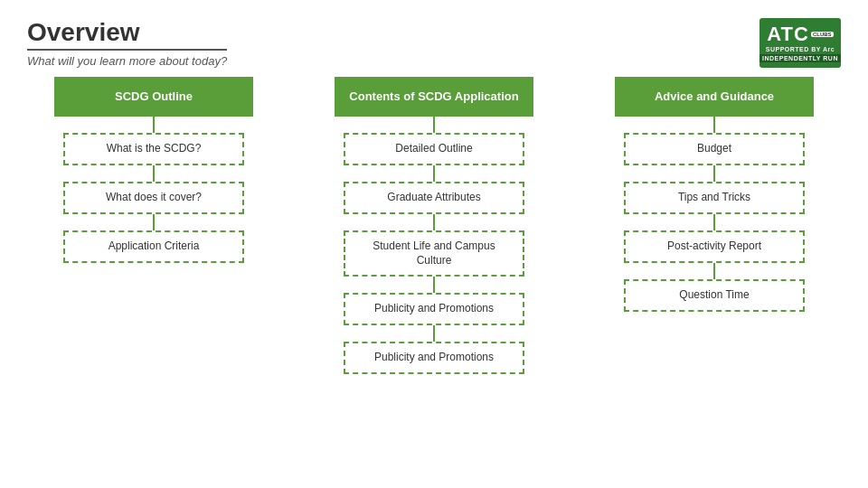 The image size is (868, 488). Describe the element at coordinates (154, 247) in the screenshot. I see `col1-item-3: Application Criteria` at that location.